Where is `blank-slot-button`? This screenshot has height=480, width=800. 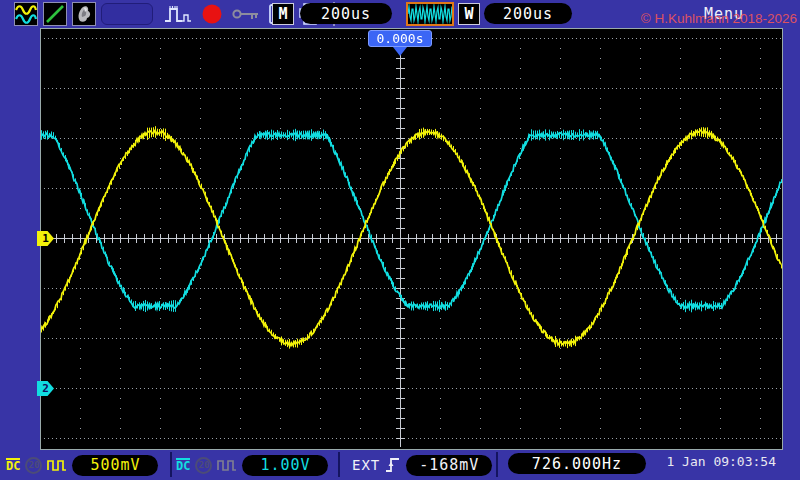
blank-slot-button is located at coordinates (127, 14).